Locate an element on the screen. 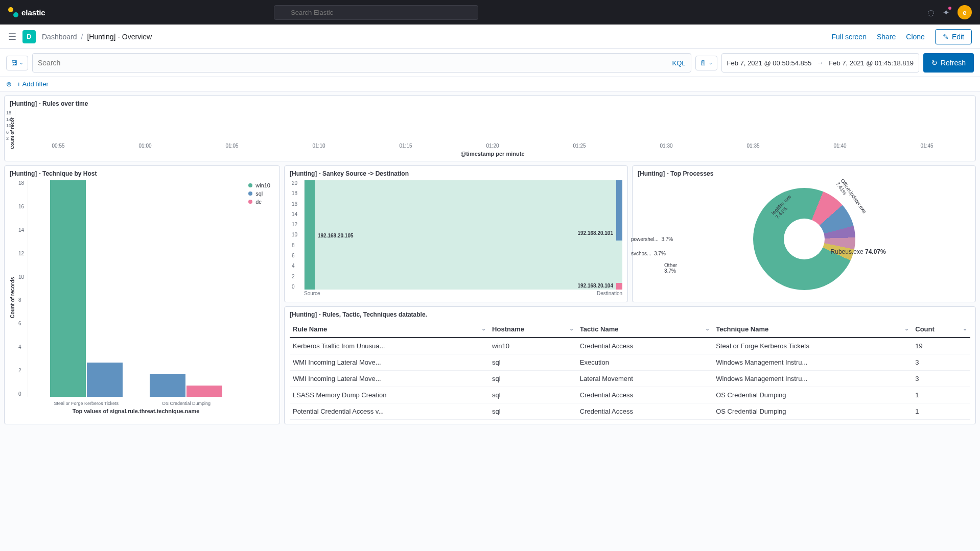 Image resolution: width=980 pixels, height=551 pixels. sankey-dest-label: 192.168.20.104 is located at coordinates (595, 286).